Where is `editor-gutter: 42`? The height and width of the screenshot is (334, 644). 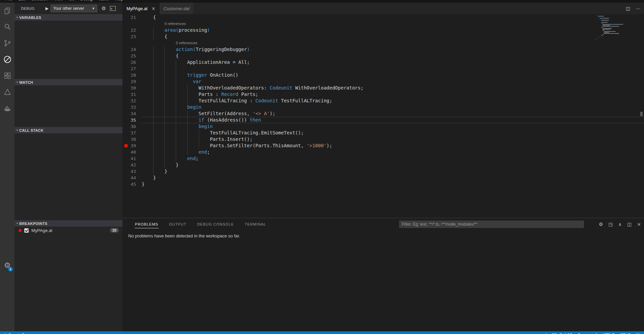
editor-gutter: 42 is located at coordinates (132, 165).